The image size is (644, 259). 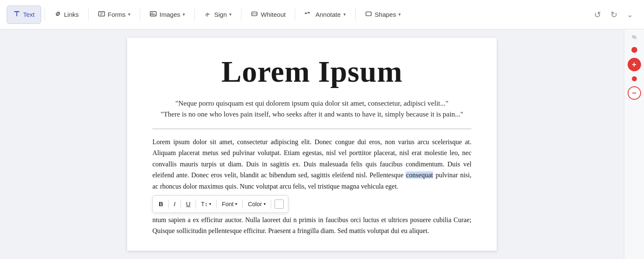 I want to click on forms-tool-button: Forms ▾, so click(x=114, y=15).